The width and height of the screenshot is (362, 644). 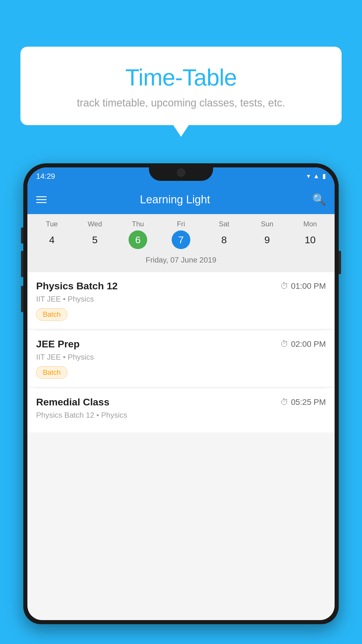 I want to click on wifi-icon: ▾, so click(x=308, y=176).